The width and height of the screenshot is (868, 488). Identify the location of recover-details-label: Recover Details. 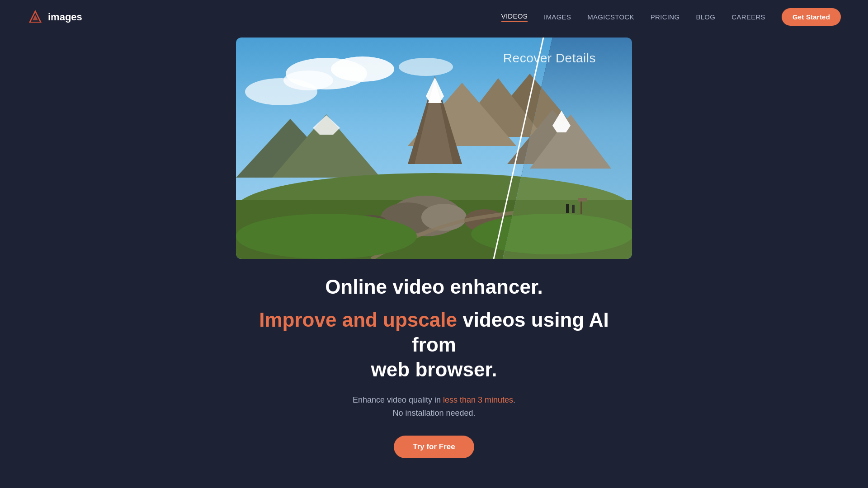
(550, 58).